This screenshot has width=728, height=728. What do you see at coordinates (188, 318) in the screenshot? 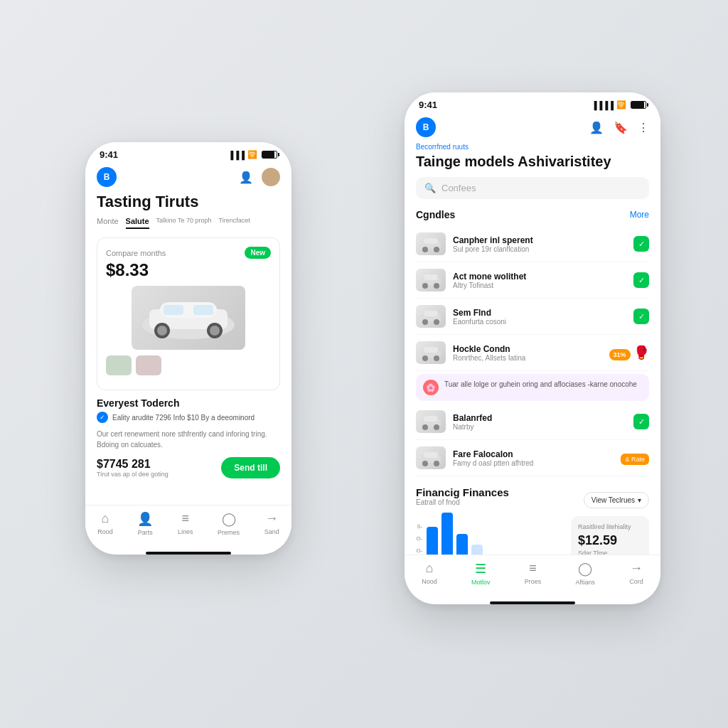
I see `car-image-left` at bounding box center [188, 318].